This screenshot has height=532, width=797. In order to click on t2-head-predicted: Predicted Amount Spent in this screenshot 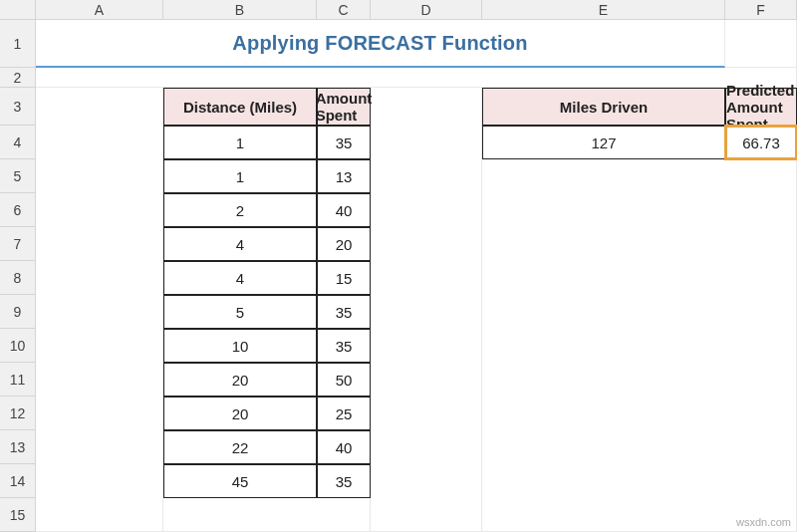, I will do `click(761, 107)`.